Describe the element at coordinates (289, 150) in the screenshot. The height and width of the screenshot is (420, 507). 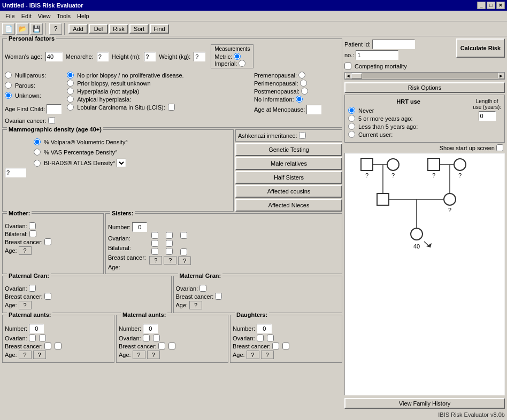
I see `genetic-testing-button: Genetic Testing` at that location.